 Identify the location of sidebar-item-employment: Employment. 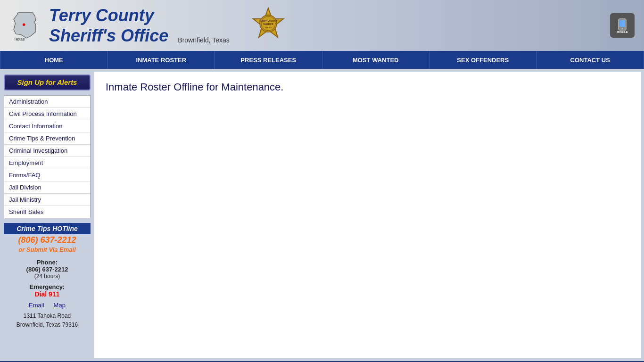
(47, 163).